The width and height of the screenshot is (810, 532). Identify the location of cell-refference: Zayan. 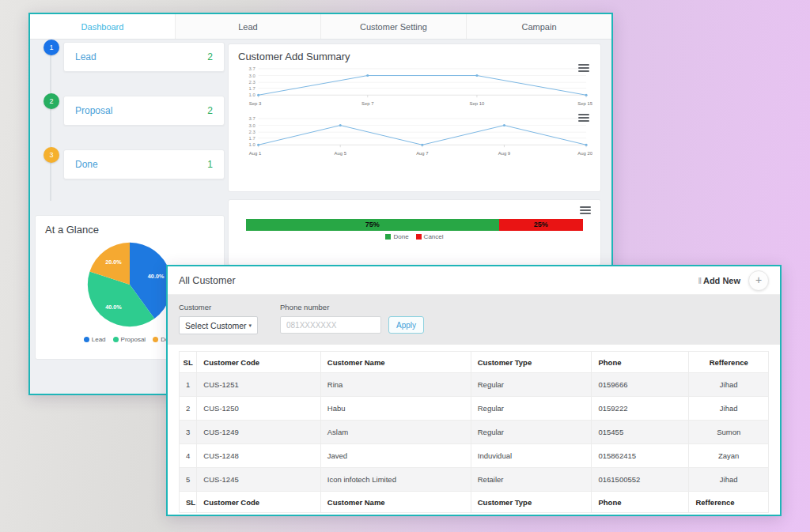
(729, 456).